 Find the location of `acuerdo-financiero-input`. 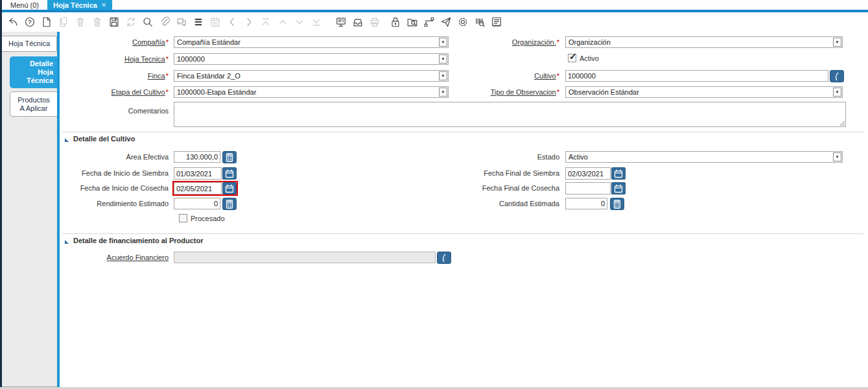

acuerdo-financiero-input is located at coordinates (305, 257).